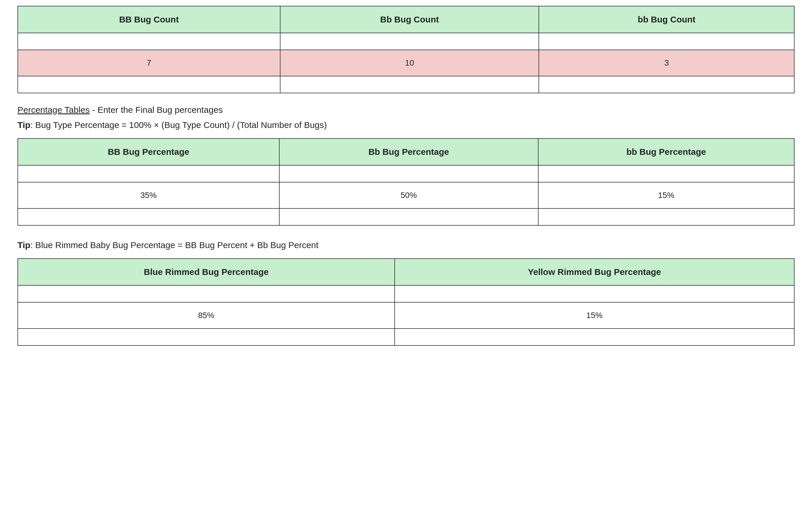 Image resolution: width=812 pixels, height=516 pixels. I want to click on bb-pct-header-mid: Bb Bug Percentage, so click(409, 152).